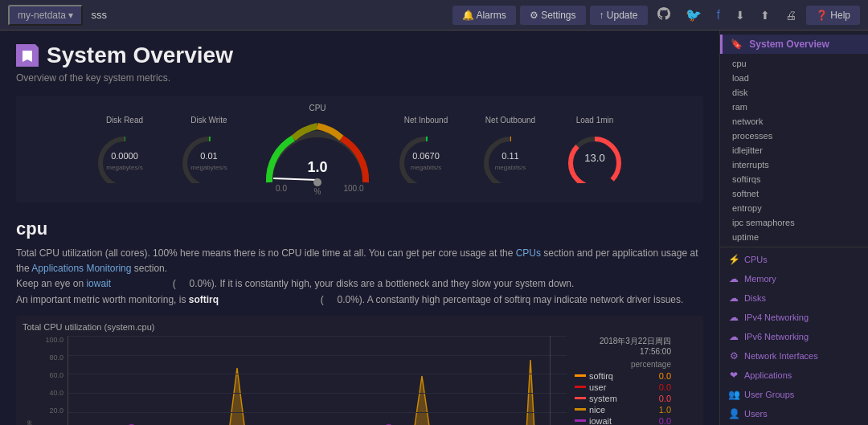 This screenshot has height=425, width=868. What do you see at coordinates (781, 356) in the screenshot?
I see `netinterfaces-section-label: Network Interfaces` at bounding box center [781, 356].